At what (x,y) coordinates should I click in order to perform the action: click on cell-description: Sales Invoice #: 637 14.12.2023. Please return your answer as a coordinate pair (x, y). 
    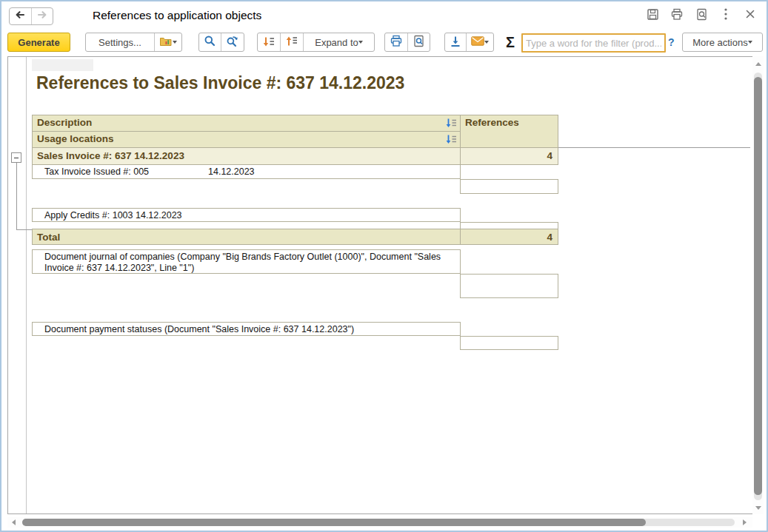
    Looking at the image, I should click on (246, 156).